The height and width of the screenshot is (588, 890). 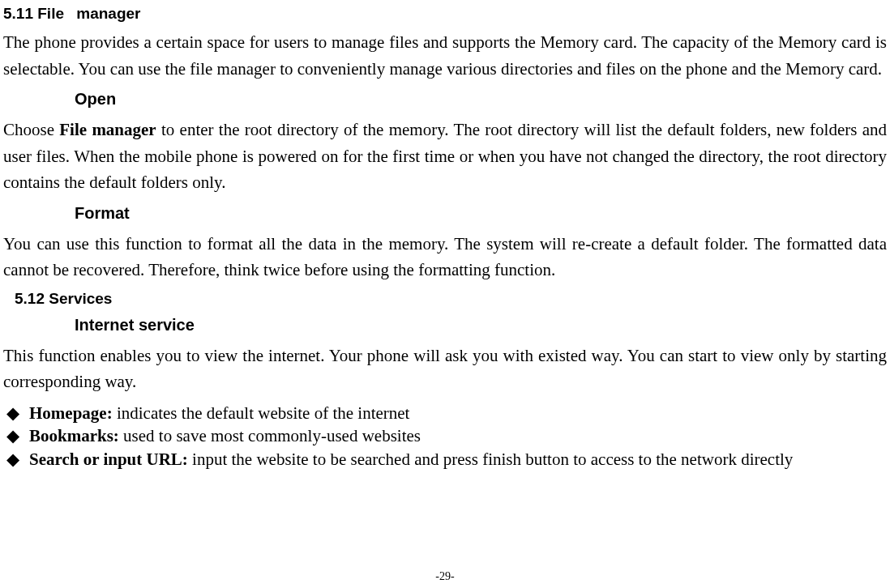 What do you see at coordinates (109, 459) in the screenshot?
I see `bullet-search-url-term: Search or input URL:` at bounding box center [109, 459].